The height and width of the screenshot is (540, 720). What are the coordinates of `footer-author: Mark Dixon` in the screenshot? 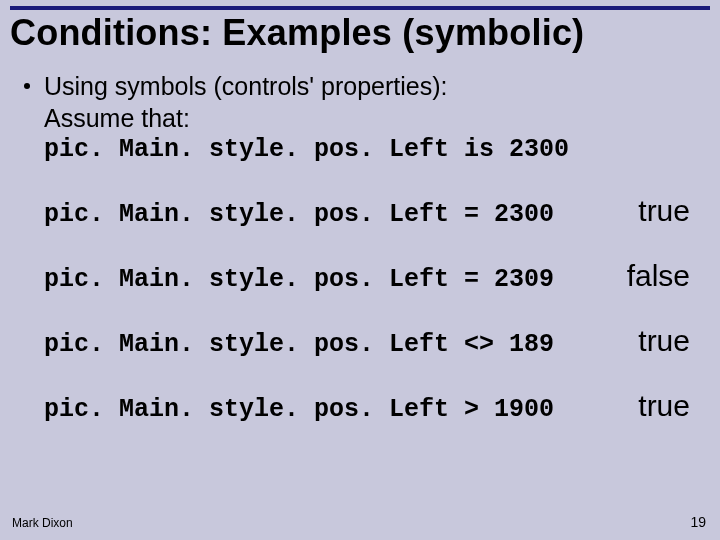 It's located at (42, 523).